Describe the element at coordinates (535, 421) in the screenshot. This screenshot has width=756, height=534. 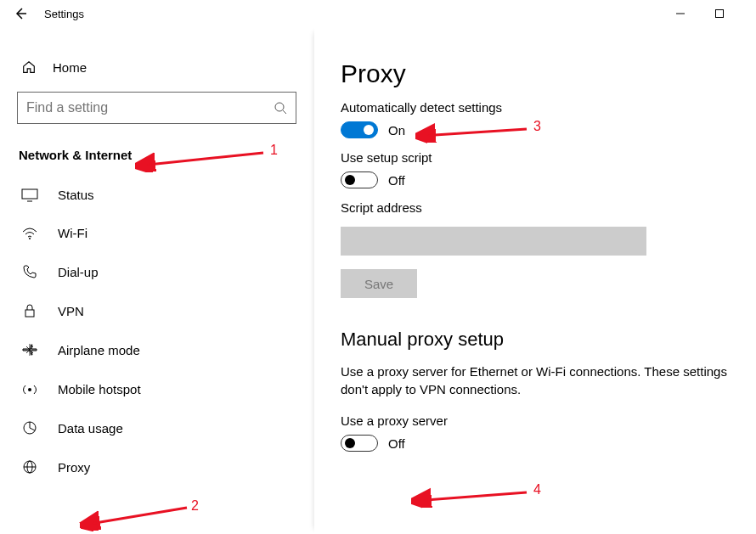
I see `use-proxy-label: Use a proxy server` at that location.